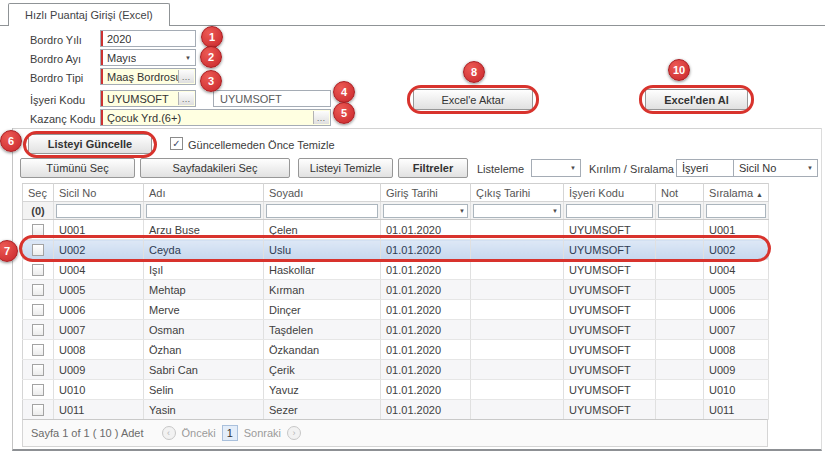  Describe the element at coordinates (204, 211) in the screenshot. I see `filter-input-adi` at that location.